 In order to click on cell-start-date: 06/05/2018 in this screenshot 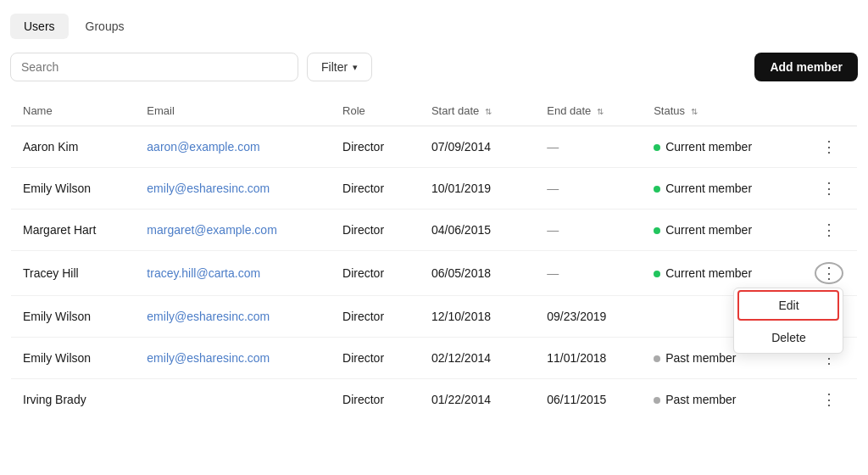, I will do `click(477, 273)`.